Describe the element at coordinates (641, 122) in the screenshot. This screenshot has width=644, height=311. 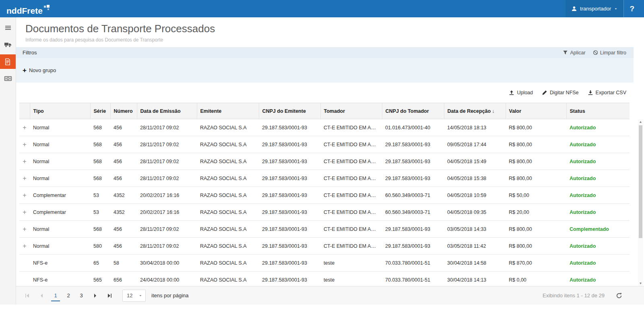
I see `scroll-up-icon: ▲` at that location.